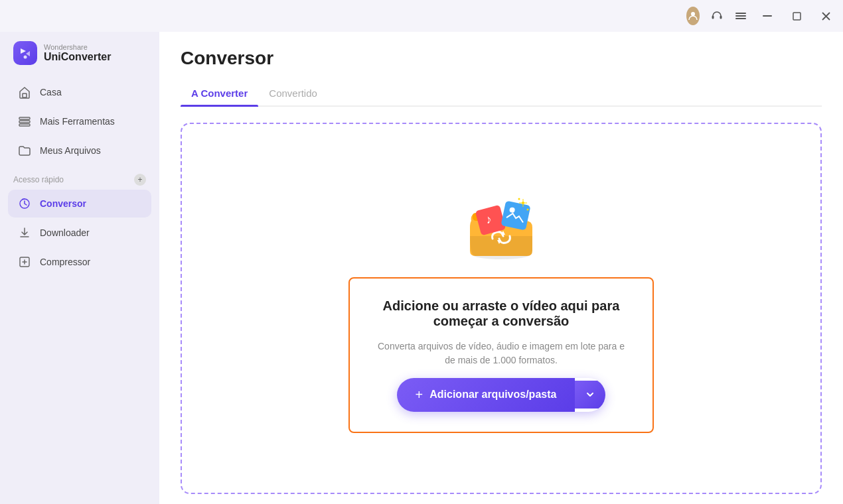  What do you see at coordinates (422, 16) in the screenshot?
I see `titlebar` at bounding box center [422, 16].